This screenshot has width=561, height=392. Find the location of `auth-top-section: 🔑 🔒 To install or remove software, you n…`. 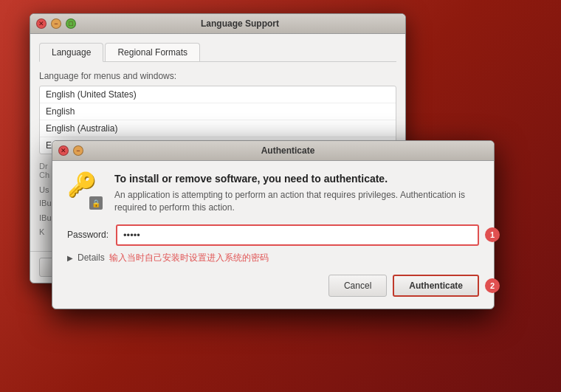

auth-top-section: 🔑 🔒 To install or remove software, you n… is located at coordinates (273, 193).